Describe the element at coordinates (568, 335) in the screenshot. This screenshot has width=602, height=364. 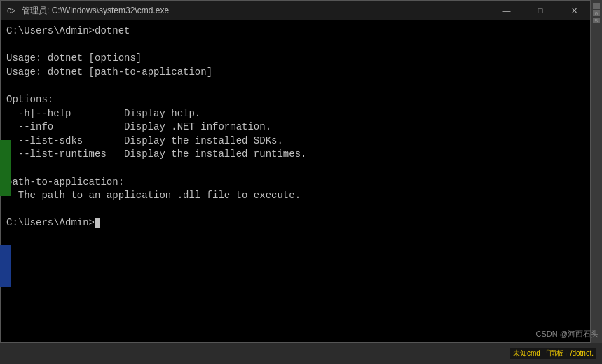
I see `watermark: CSDN @河西石头` at that location.